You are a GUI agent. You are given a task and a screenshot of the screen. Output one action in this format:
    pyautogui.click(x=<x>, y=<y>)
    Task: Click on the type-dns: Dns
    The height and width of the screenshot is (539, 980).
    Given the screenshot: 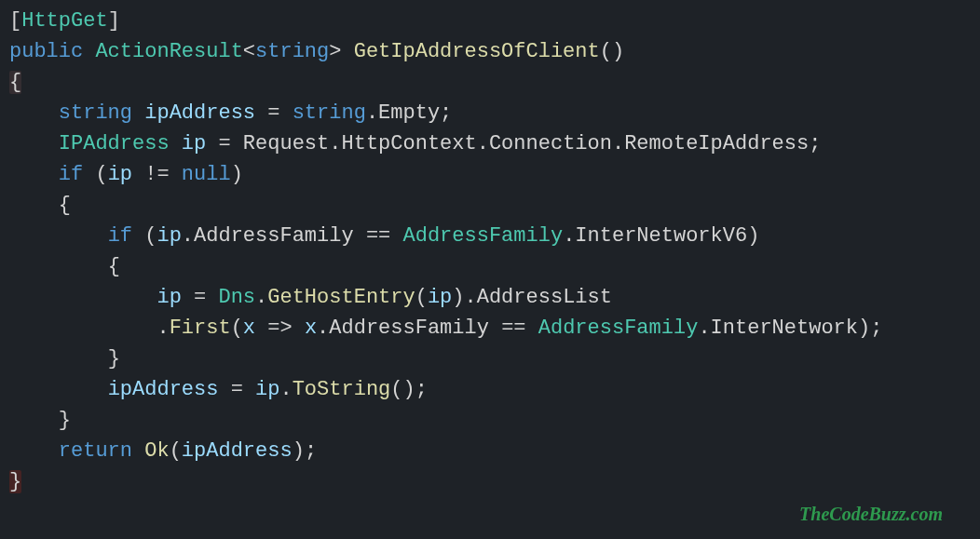 What is the action you would take?
    pyautogui.click(x=237, y=298)
    